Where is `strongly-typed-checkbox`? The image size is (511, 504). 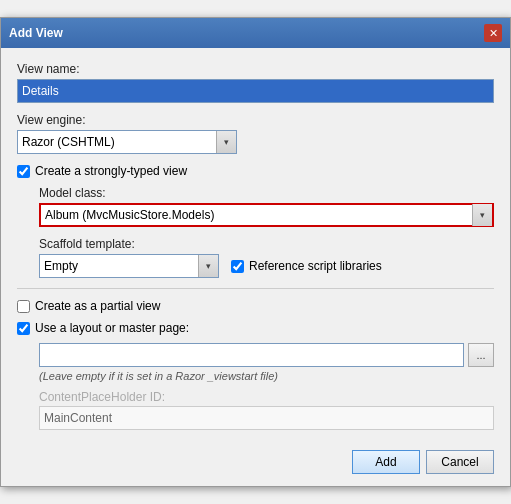
strongly-typed-checkbox is located at coordinates (24, 172).